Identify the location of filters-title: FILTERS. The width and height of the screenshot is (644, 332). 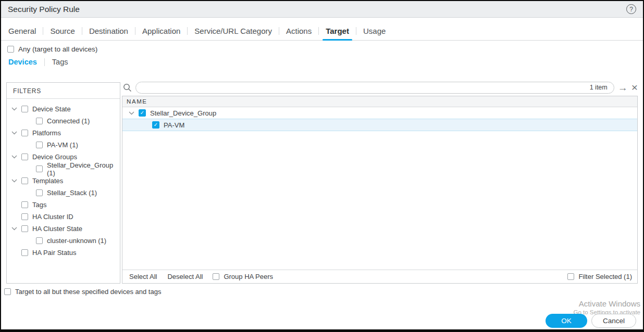
(64, 91).